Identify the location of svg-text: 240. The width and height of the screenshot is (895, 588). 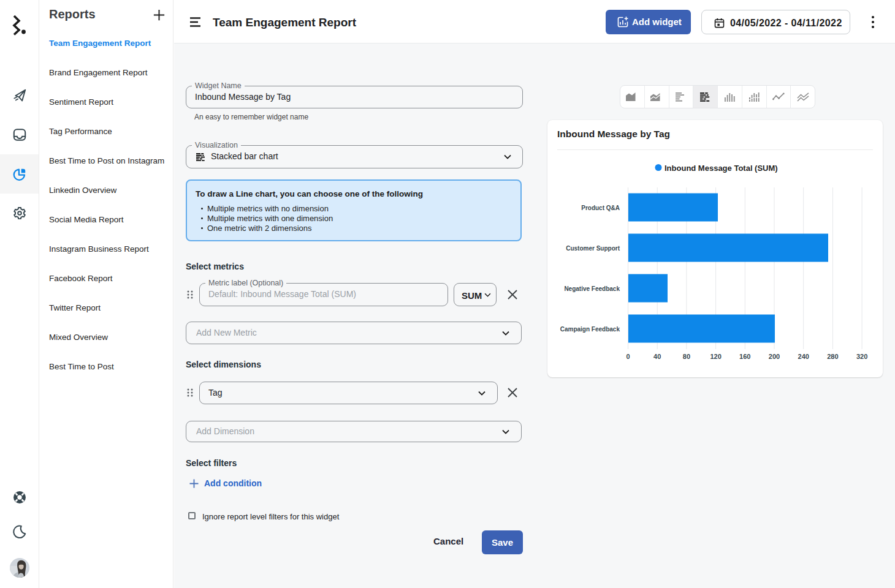
(804, 356).